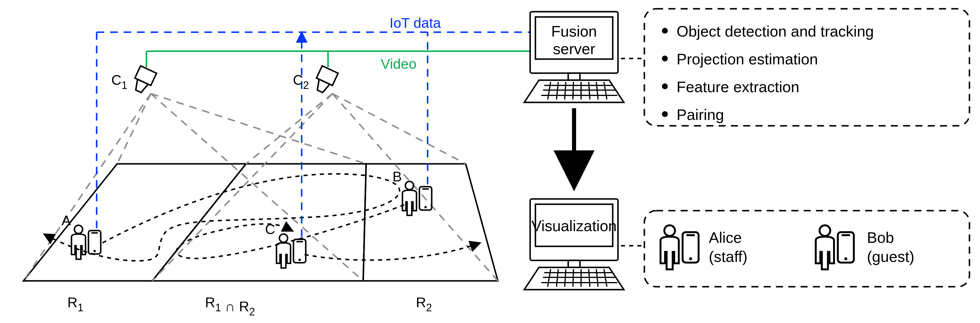 This screenshot has height=323, width=980. What do you see at coordinates (574, 244) in the screenshot?
I see `visualization-computer: Visualization` at bounding box center [574, 244].